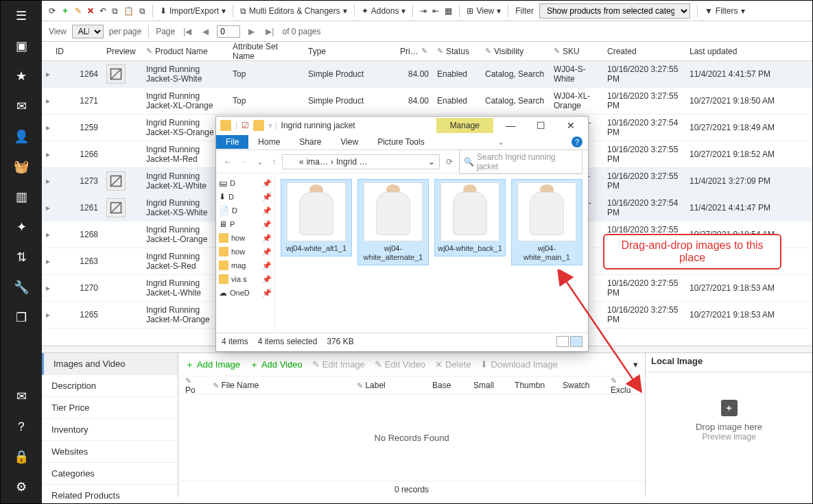  I want to click on manage-tab: Manage, so click(465, 125).